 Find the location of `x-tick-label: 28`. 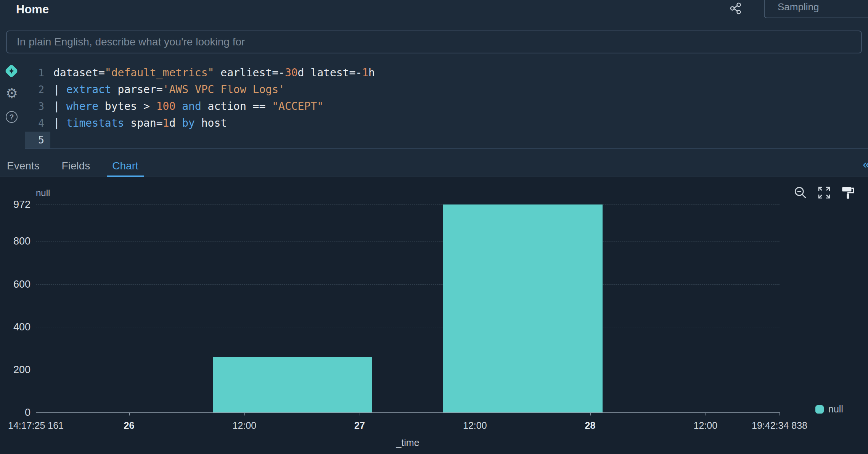

x-tick-label: 28 is located at coordinates (590, 426).